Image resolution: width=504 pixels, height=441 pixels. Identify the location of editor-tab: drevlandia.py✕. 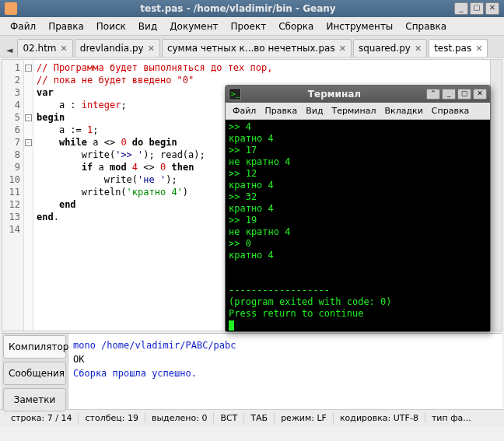
(117, 48).